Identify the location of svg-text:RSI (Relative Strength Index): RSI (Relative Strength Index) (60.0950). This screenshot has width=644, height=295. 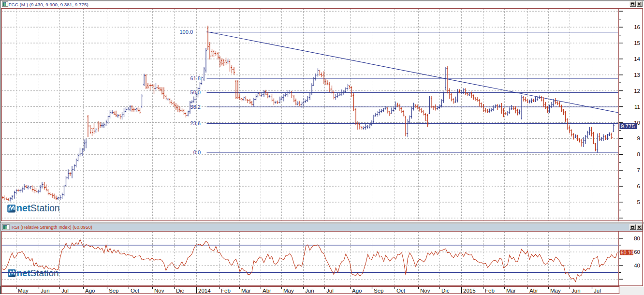
(52, 227).